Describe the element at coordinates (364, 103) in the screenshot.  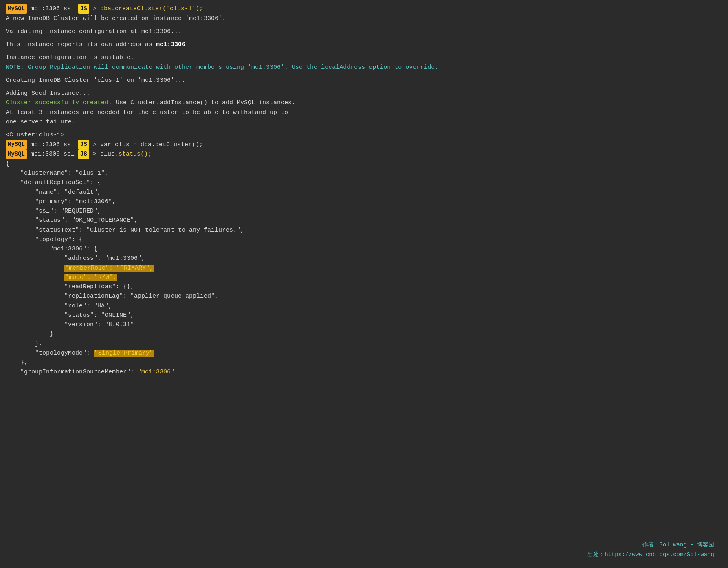
I see `output-line-8: Cluster successfully created. Use Cluste…` at that location.